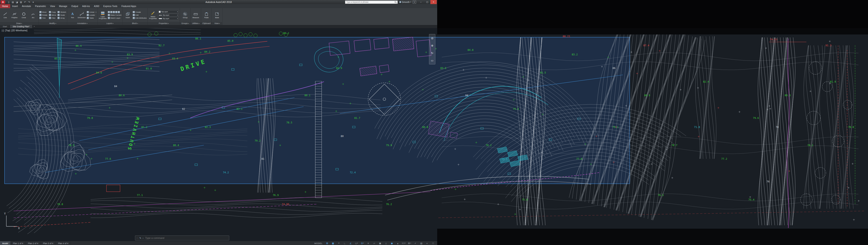 The image size is (868, 245). What do you see at coordinates (414, 2) in the screenshot?
I see `autodesk-exchange-icon: X` at bounding box center [414, 2].